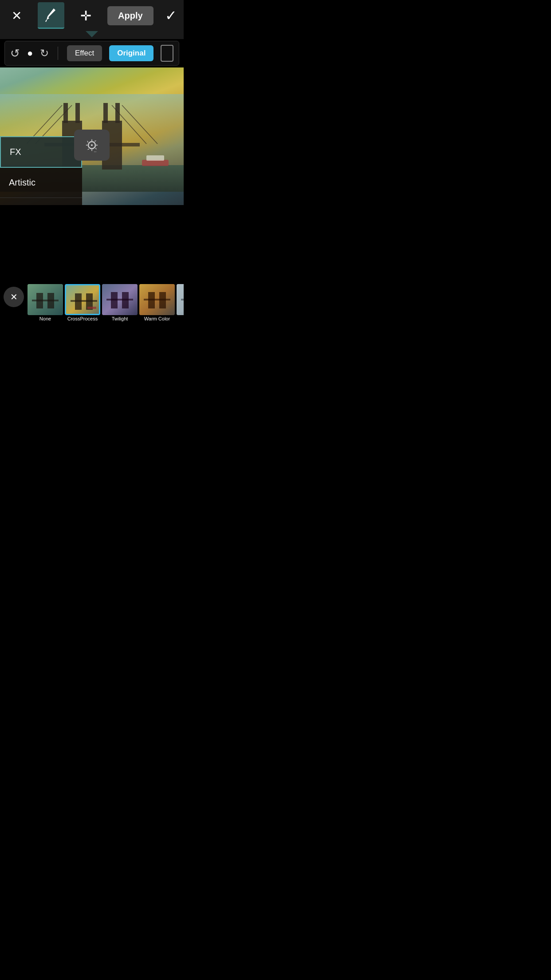 The height and width of the screenshot is (980, 551). What do you see at coordinates (51, 16) in the screenshot?
I see `brush-button` at bounding box center [51, 16].